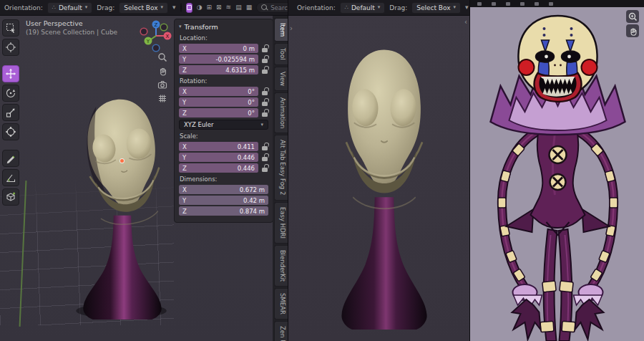 The image size is (644, 341). Describe the element at coordinates (223, 125) in the screenshot. I see `rotation-mode-dropdown: XYZ Euler ▾` at that location.